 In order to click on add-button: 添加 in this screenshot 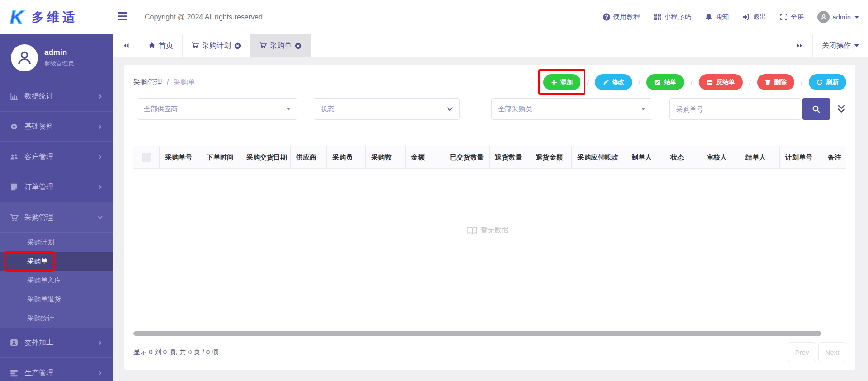, I will do `click(562, 82)`.